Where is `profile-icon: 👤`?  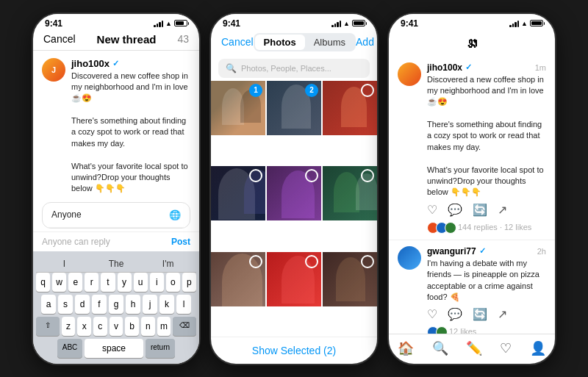 profile-icon: 👤 is located at coordinates (538, 348).